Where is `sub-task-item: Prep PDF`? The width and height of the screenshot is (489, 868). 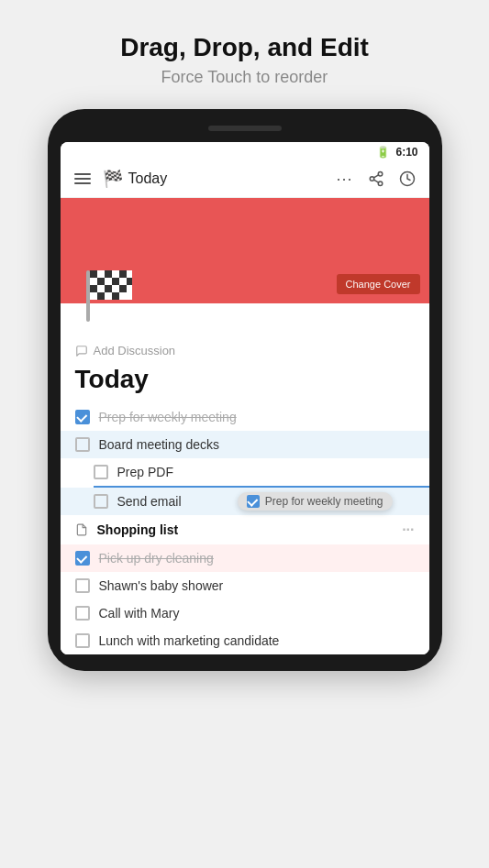 sub-task-item: Prep PDF is located at coordinates (245, 472).